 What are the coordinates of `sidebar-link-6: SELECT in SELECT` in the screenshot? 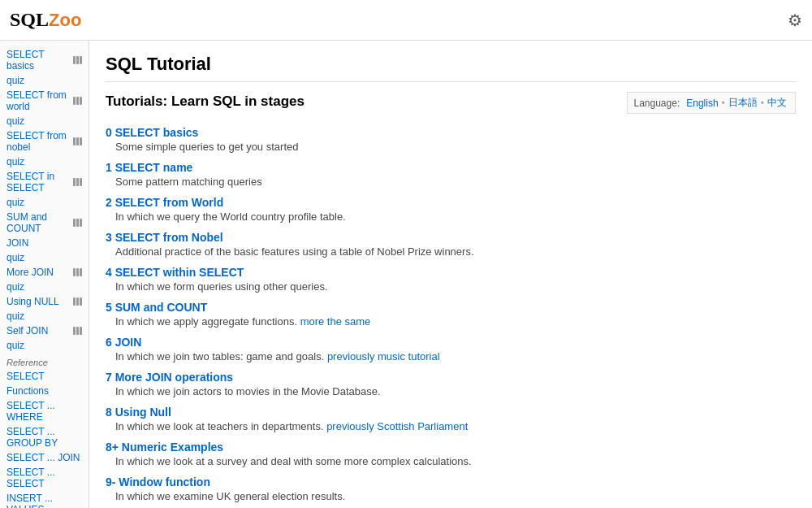 It's located at (38, 182).